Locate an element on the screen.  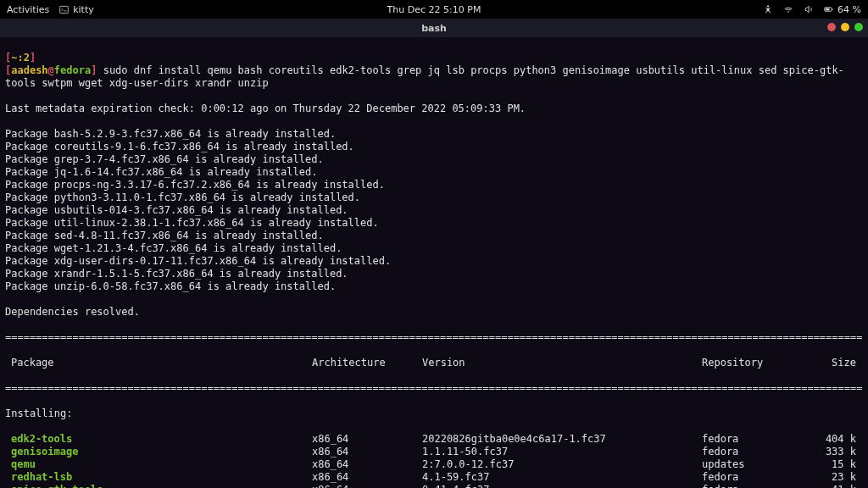
pkg-name: edk2-tools is located at coordinates (42, 439).